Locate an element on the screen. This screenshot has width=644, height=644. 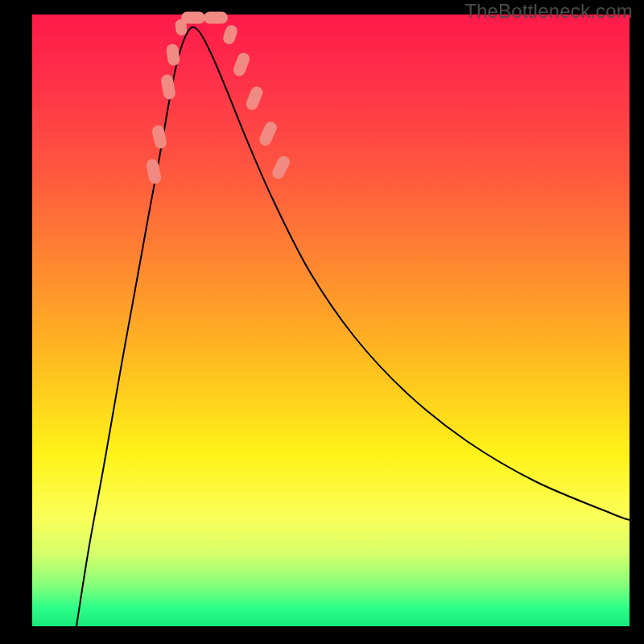
watermark-text: TheBottleneck.com is located at coordinates (549, 11).